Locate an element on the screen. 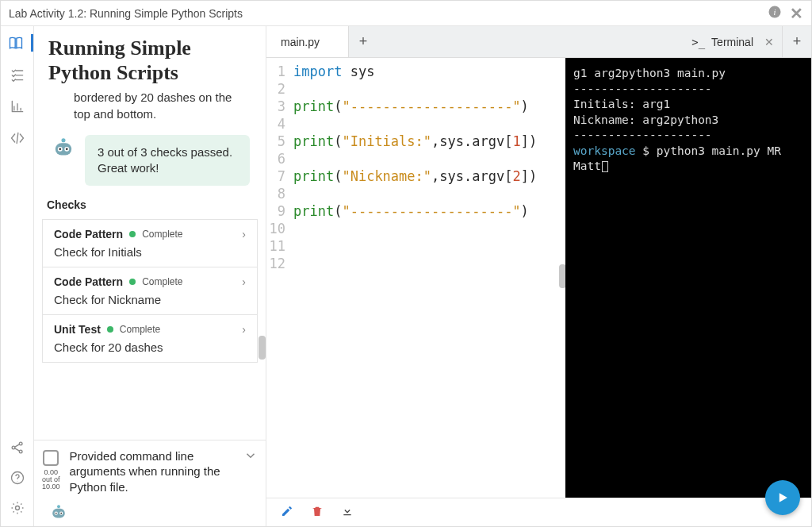 Image resolution: width=812 pixels, height=527 pixels. page-title: Lab Activity 1.2: Running Simple Python … is located at coordinates (125, 13).